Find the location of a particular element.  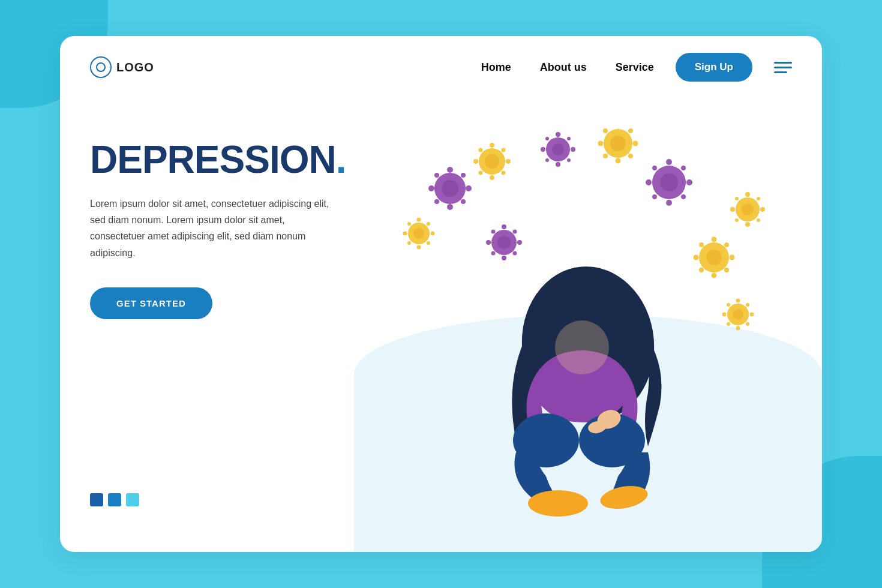

logo-text: LOGO is located at coordinates (136, 67).